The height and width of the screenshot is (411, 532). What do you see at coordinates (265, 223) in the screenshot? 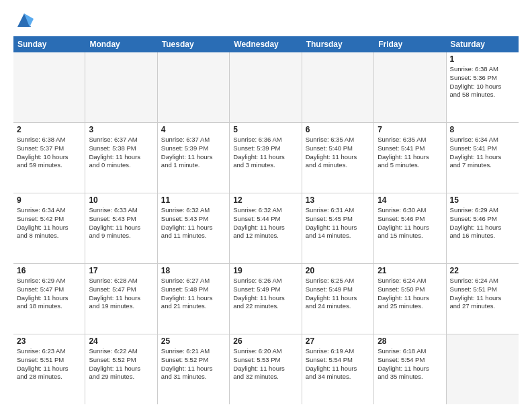
I see `day-info: Sunrise: 6:32 AM Sunset: 5:44 PM Dayligh…` at bounding box center [265, 223].